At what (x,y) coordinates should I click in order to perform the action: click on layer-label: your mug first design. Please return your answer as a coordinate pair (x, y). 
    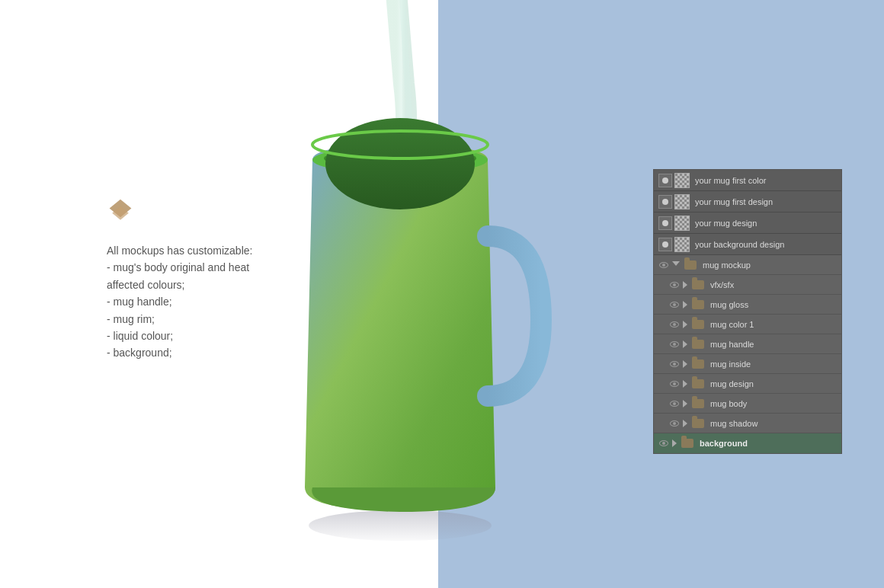
    Looking at the image, I should click on (766, 202).